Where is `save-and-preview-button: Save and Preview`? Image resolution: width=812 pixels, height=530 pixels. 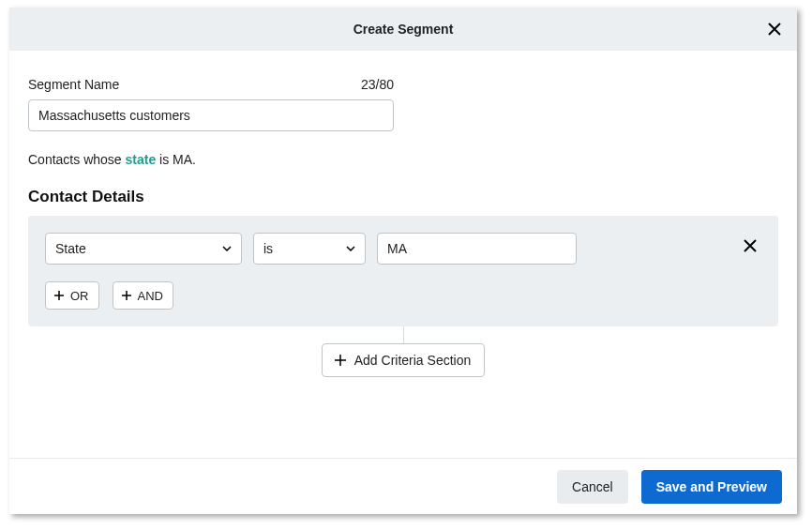
save-and-preview-button: Save and Preview is located at coordinates (712, 487).